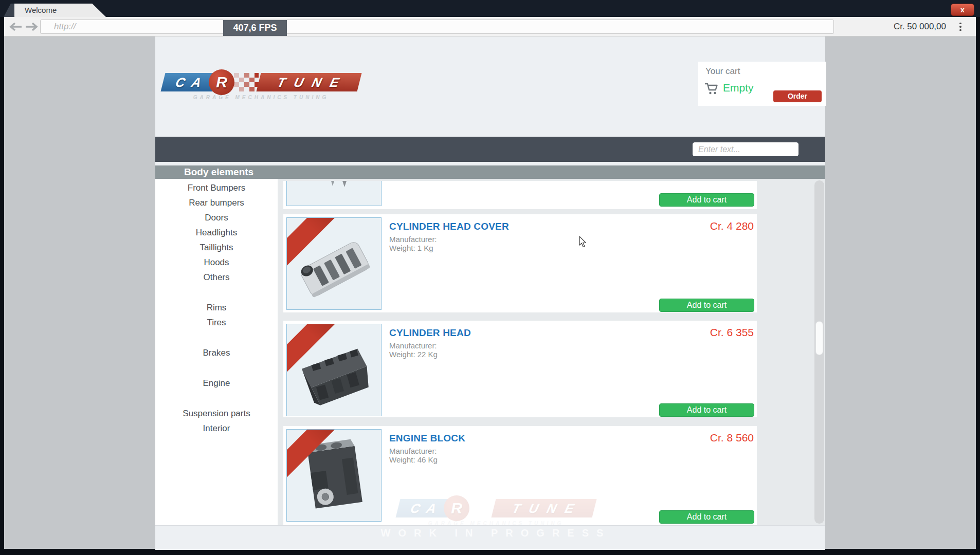  What do you see at coordinates (216, 248) in the screenshot?
I see `sidebar-item-taillights: Taillights` at bounding box center [216, 248].